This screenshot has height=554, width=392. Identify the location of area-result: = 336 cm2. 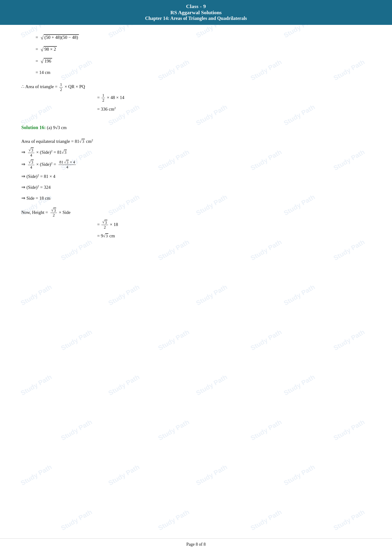
(234, 109).